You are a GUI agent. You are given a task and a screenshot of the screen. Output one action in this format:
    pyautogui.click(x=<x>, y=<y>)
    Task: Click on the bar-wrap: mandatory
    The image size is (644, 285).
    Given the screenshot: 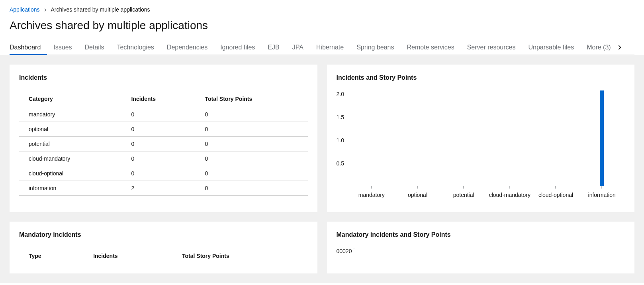 What is the action you would take?
    pyautogui.click(x=372, y=139)
    